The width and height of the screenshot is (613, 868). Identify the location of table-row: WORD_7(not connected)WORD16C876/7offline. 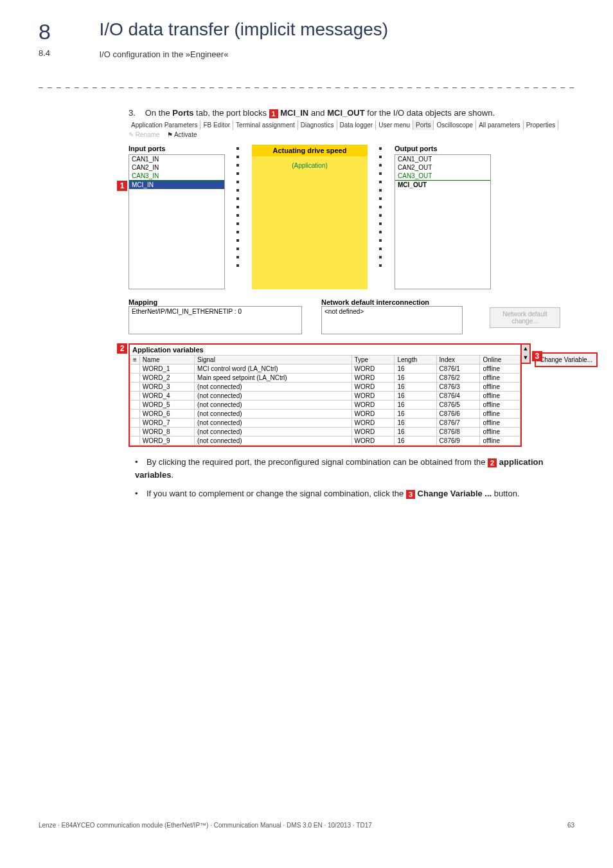
(325, 423).